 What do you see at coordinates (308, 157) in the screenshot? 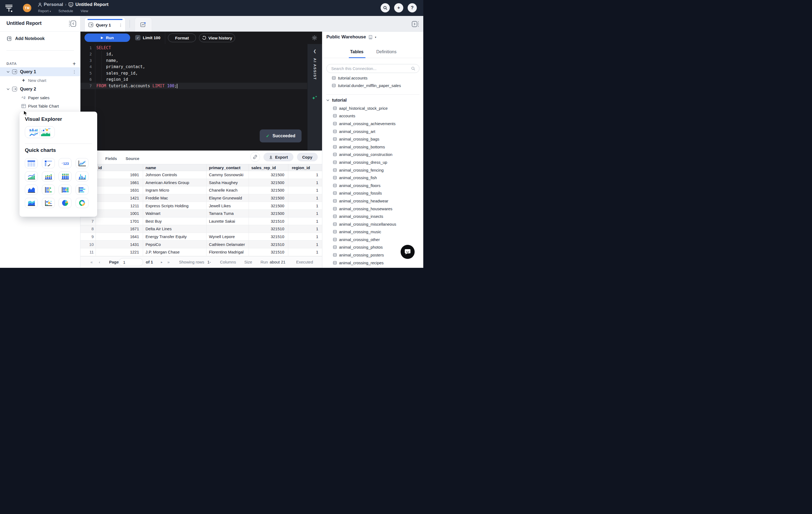
I see `copy-button: Copy` at bounding box center [308, 157].